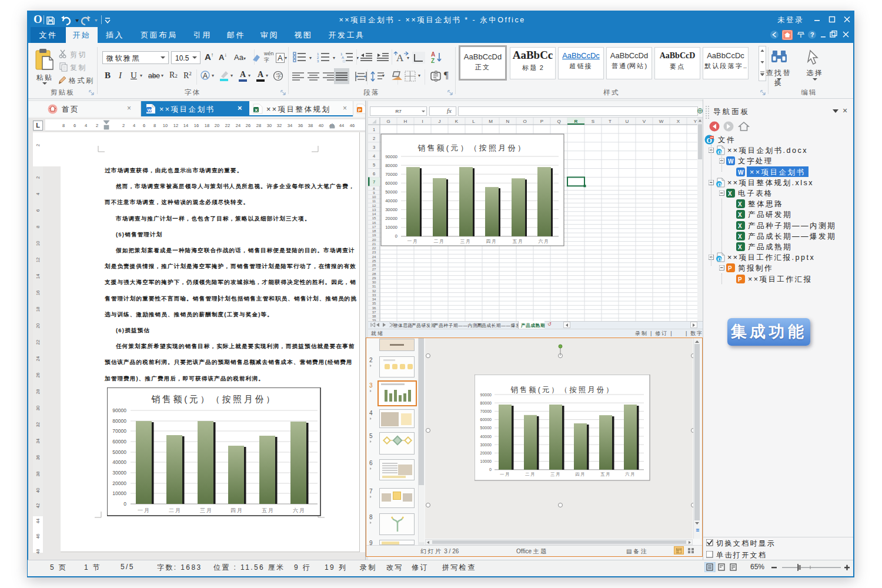 This screenshot has height=588, width=882. I want to click on svg-text: 三月, so click(466, 241).